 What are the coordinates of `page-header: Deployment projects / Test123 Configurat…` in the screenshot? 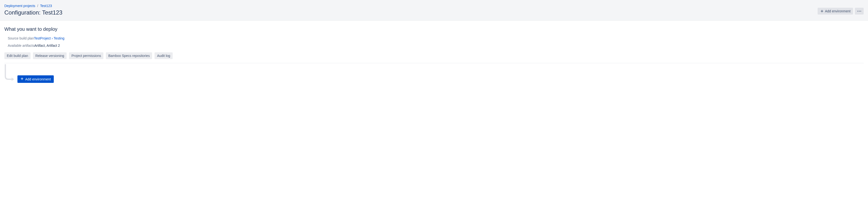 It's located at (434, 10).